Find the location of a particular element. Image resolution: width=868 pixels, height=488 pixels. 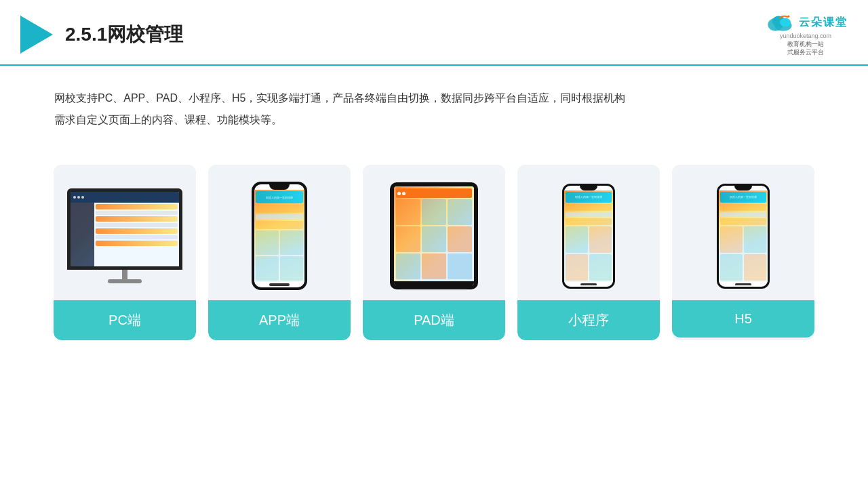

card-h5: 职涯人的第一堂职涯课 H5 is located at coordinates (743, 252).